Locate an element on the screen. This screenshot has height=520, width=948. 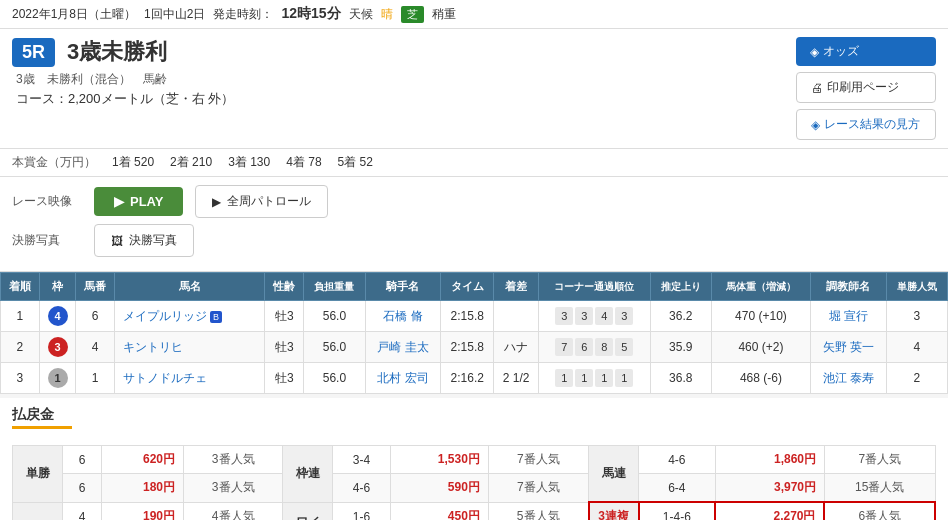
jockey: 北村 宏司 is located at coordinates (403, 378).